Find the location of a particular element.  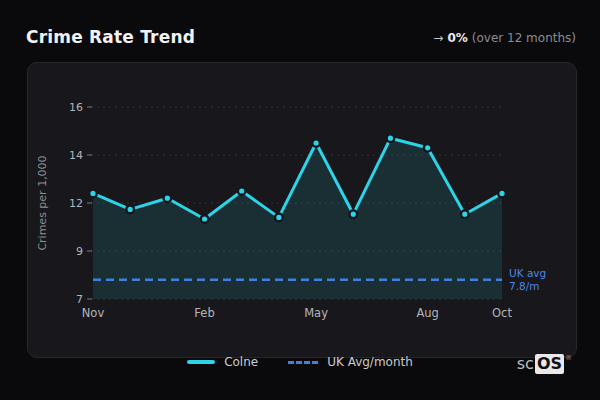

dashed-line-swatch-icon is located at coordinates (303, 362).